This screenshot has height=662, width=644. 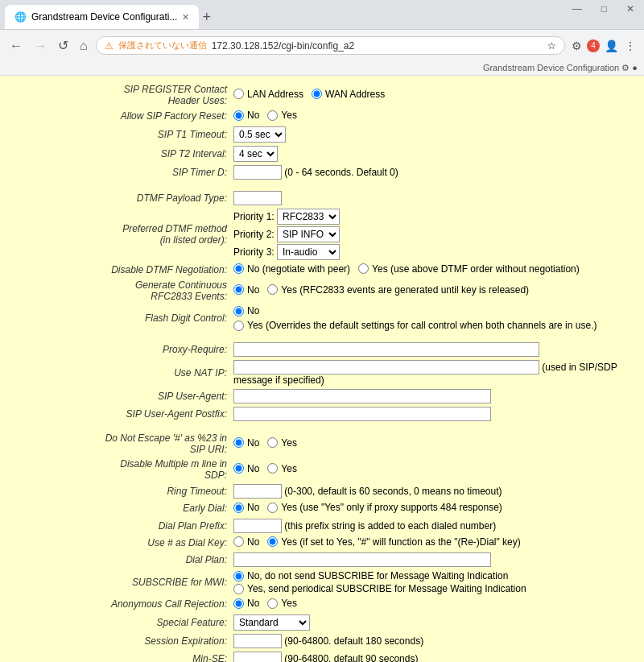 I want to click on use-nat-ip-input, so click(x=386, y=367).